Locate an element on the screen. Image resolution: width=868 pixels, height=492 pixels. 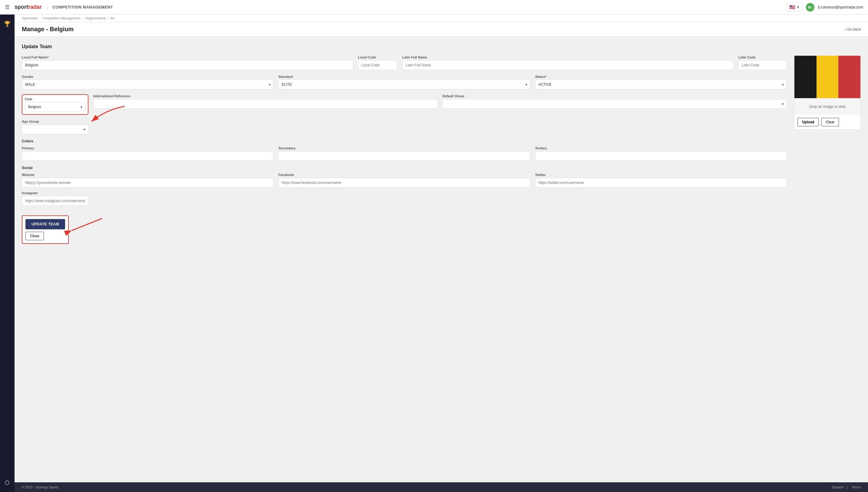
chevron-down-icon: ▼ is located at coordinates (798, 7).